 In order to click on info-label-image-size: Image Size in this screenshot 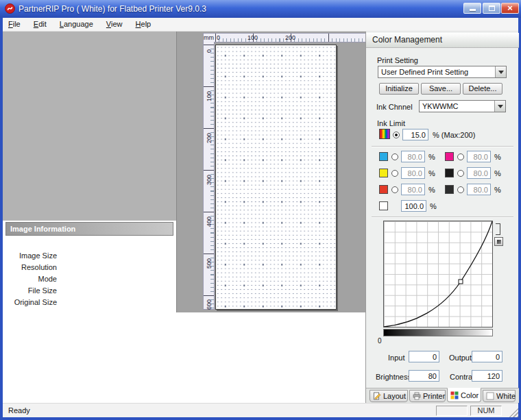, I will do `click(30, 256)`.